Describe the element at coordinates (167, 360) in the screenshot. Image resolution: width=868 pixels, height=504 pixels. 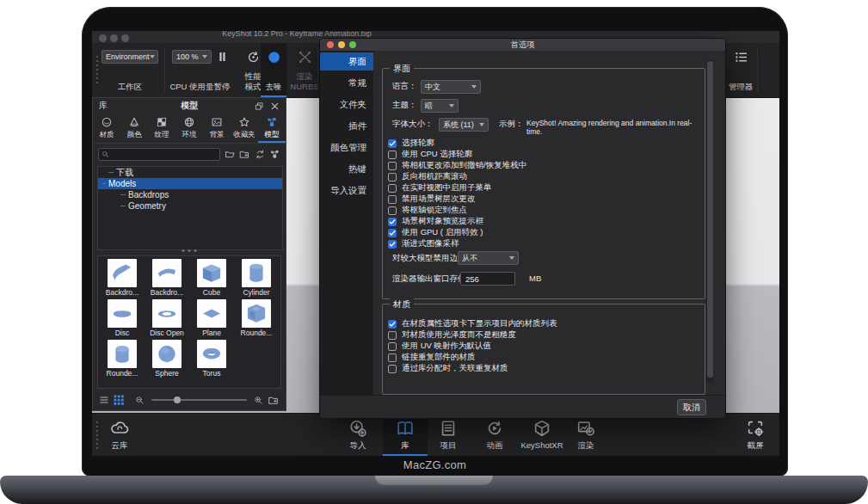
I see `model-item-sphere: Sphere` at that location.